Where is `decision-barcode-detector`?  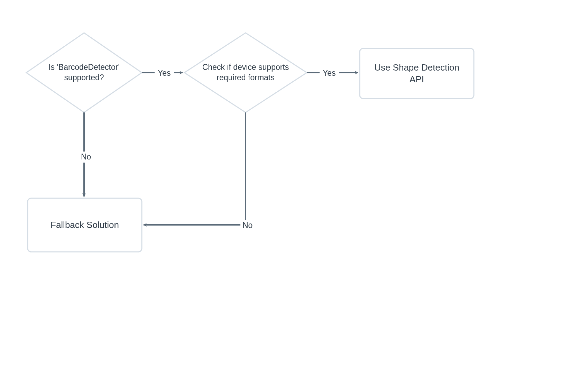 decision-barcode-detector is located at coordinates (84, 73).